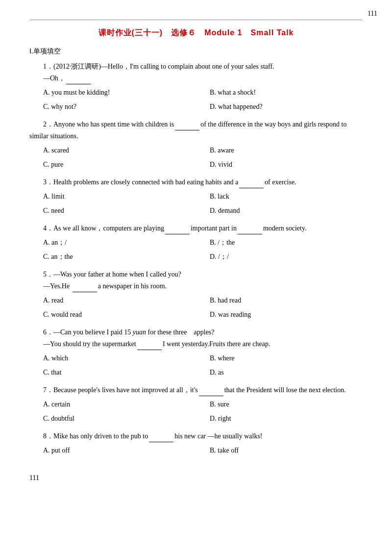 This screenshot has height=555, width=392. Describe the element at coordinates (196, 443) in the screenshot. I see `question-8: 8．Mike has only driven to the pub tohis …` at that location.